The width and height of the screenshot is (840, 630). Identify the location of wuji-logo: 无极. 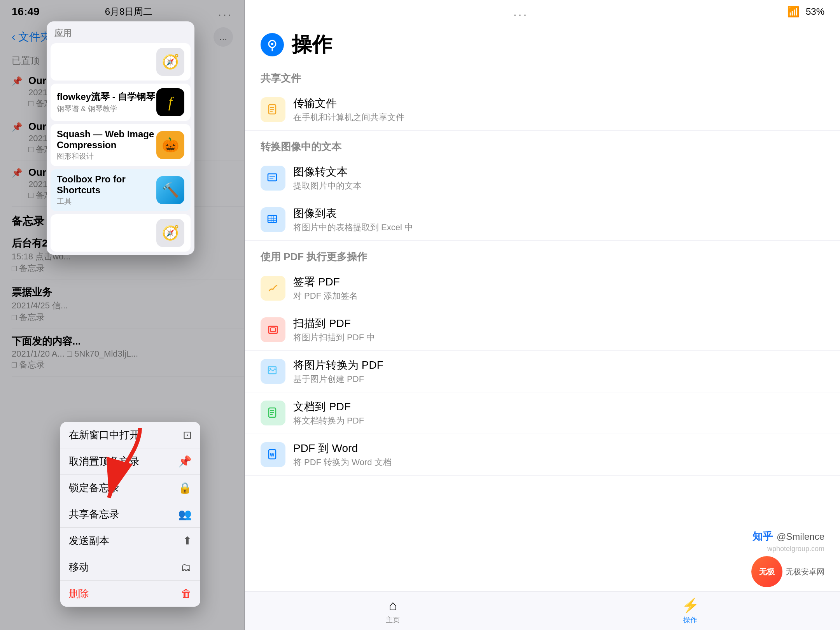
(767, 572).